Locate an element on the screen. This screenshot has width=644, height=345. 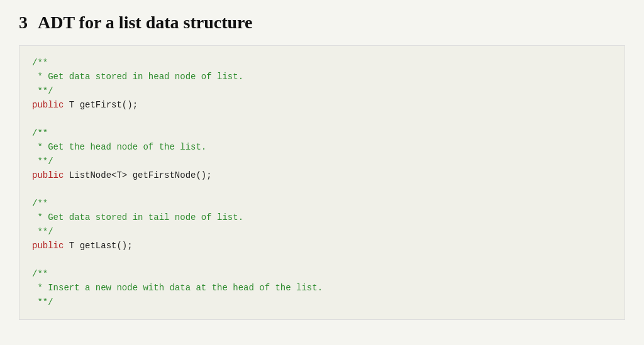
code-line: public T getFirst(); is located at coordinates (322, 105).